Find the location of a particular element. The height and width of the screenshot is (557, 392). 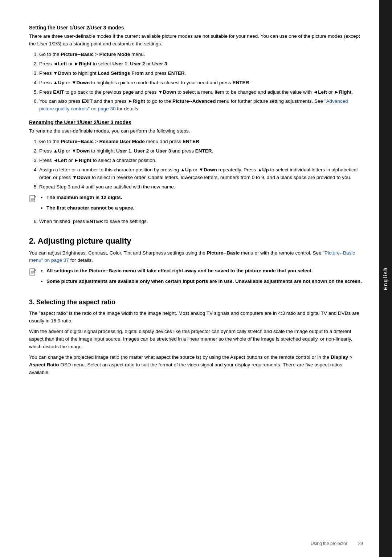

note-maxlength-content: The maximun length is 12 digits. The fir… is located at coordinates (201, 204).